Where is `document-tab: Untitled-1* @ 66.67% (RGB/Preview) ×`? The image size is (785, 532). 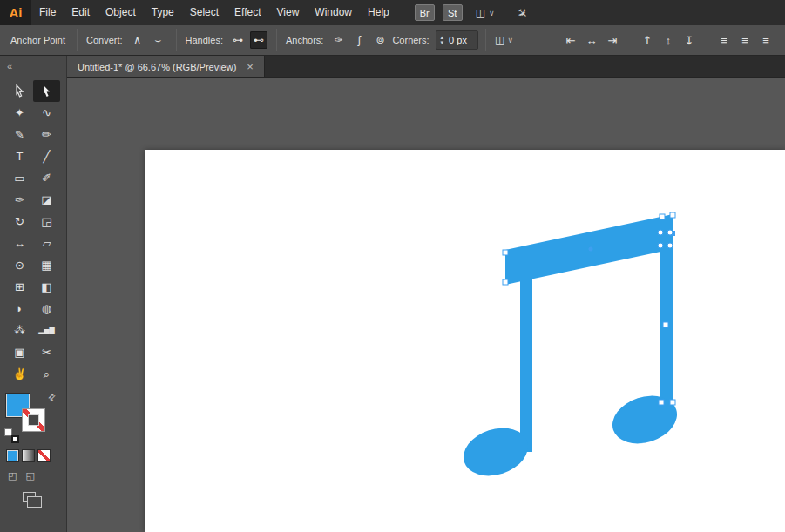 document-tab: Untitled-1* @ 66.67% (RGB/Preview) × is located at coordinates (166, 66).